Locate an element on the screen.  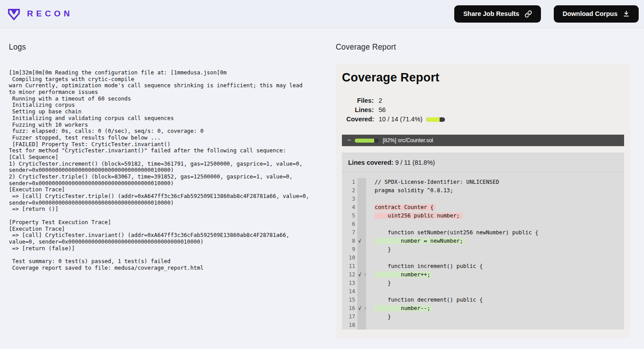
source-text: number++; is located at coordinates (399, 275).